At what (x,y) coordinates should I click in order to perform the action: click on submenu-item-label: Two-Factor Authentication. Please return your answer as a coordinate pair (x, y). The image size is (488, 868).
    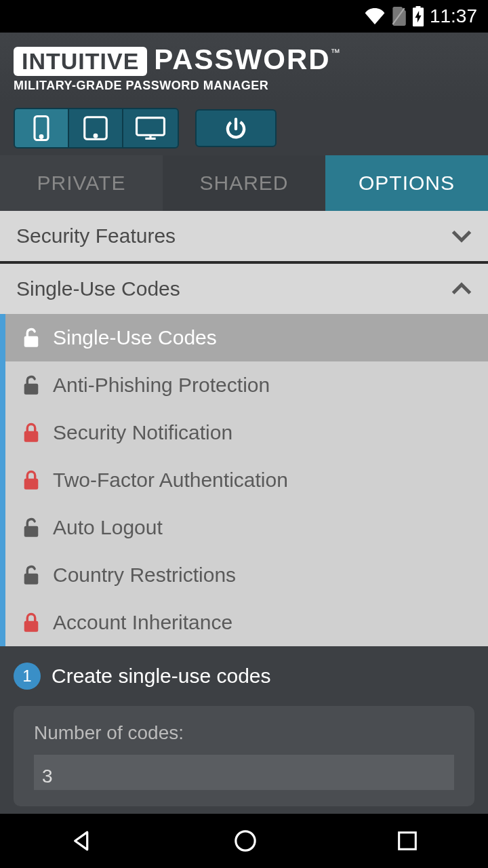
    Looking at the image, I should click on (171, 480).